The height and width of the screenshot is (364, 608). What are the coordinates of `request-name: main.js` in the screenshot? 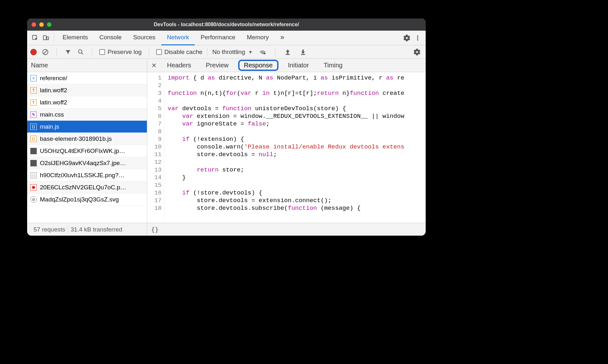 It's located at (49, 127).